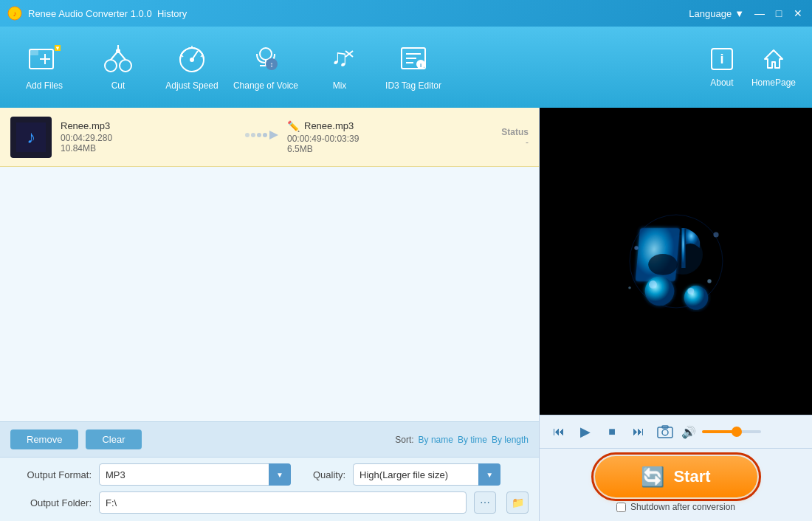 The image size is (812, 521). Describe the element at coordinates (148, 137) in the screenshot. I see `file-source-info: Renee.mp3 00:04:29.280 10.84MB` at that location.